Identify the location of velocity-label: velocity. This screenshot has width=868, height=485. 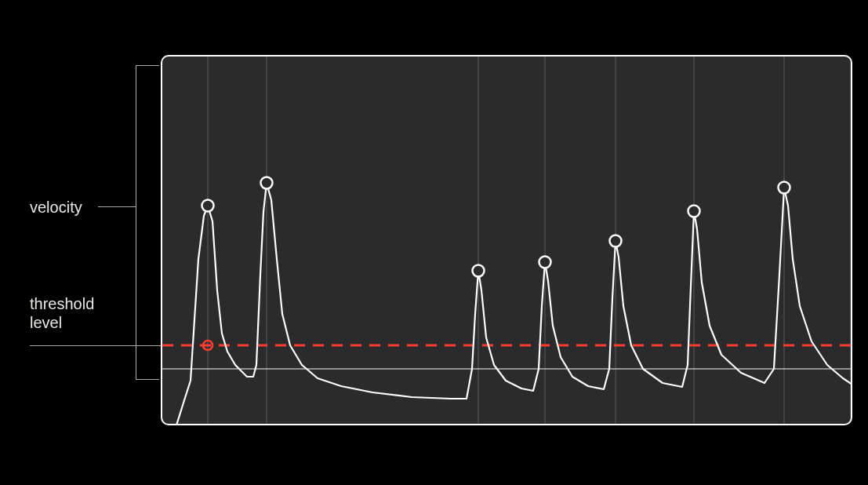
(56, 207).